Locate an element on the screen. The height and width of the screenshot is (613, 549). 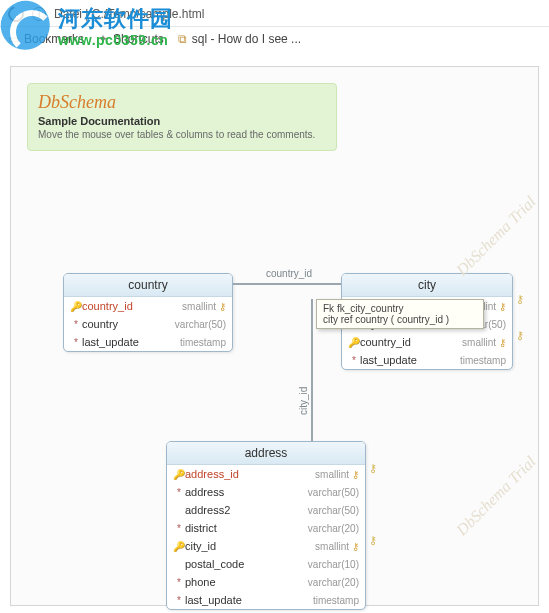
doc-subtitle: Sample Documentation is located at coordinates (182, 121).